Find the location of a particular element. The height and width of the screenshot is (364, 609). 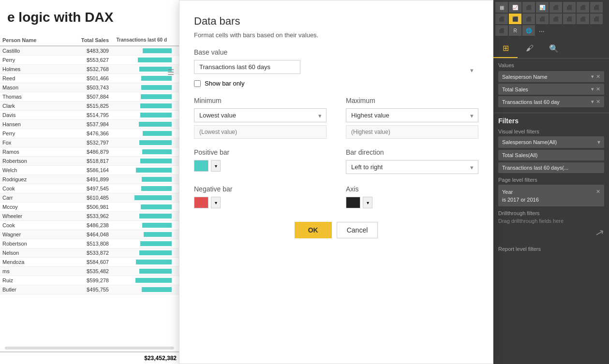

viz-icon-map: ⬛ is located at coordinates (583, 7).